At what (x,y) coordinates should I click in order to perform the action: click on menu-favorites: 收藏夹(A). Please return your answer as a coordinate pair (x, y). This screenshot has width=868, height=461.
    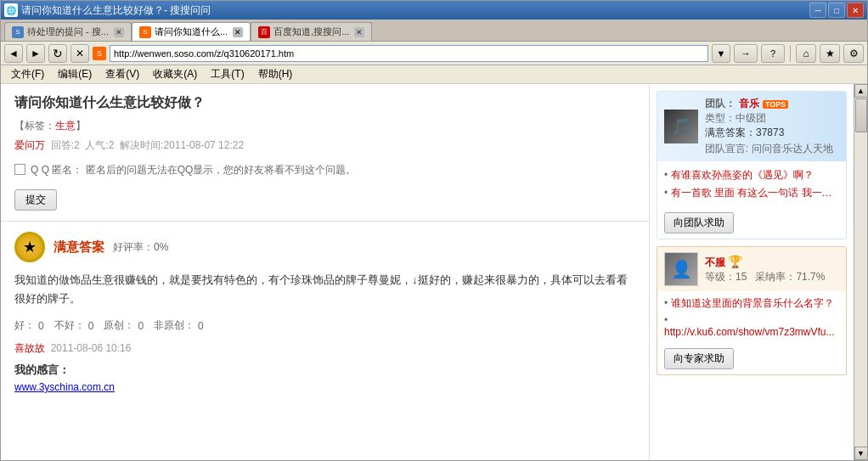
    Looking at the image, I should click on (175, 75).